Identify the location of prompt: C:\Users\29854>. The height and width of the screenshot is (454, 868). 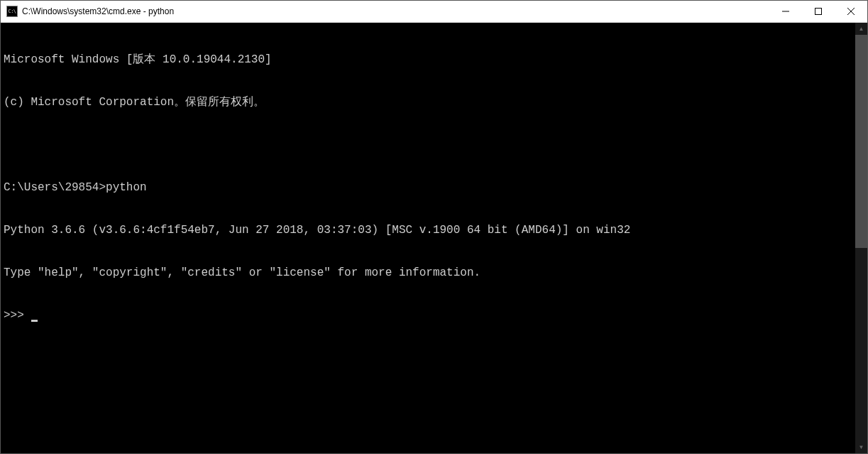
(55, 188).